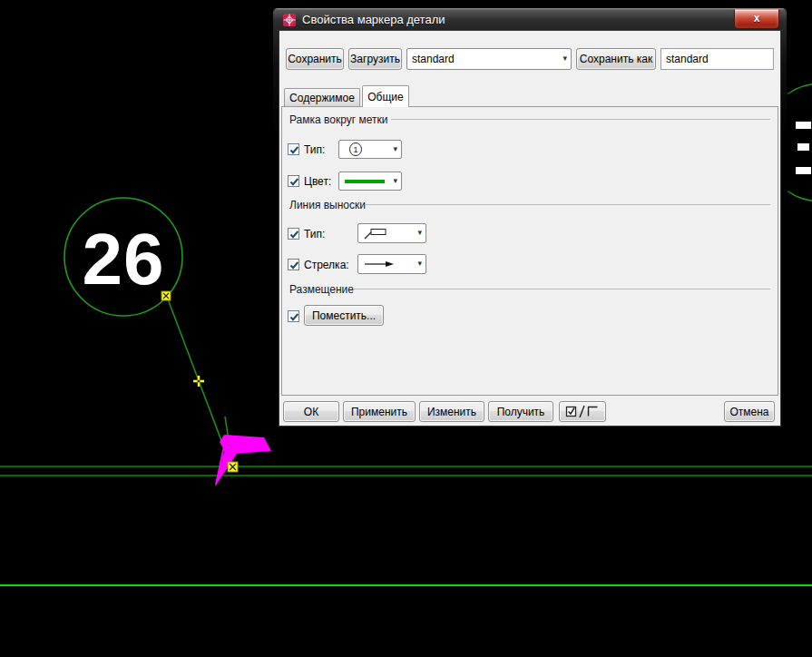 Image resolution: width=812 pixels, height=657 pixels. Describe the element at coordinates (199, 381) in the screenshot. I see `grip-leader-mid` at that location.